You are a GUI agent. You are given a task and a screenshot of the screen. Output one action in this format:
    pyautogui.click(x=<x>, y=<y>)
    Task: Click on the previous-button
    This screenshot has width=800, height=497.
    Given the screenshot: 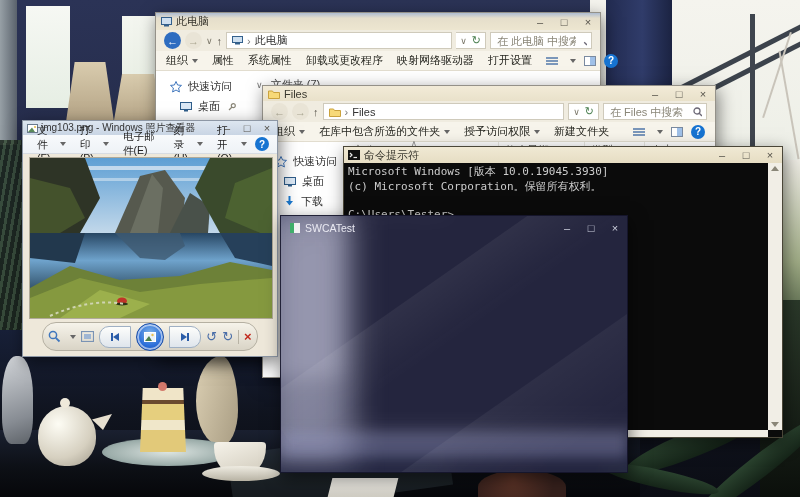 What is the action you would take?
    pyautogui.click(x=115, y=337)
    